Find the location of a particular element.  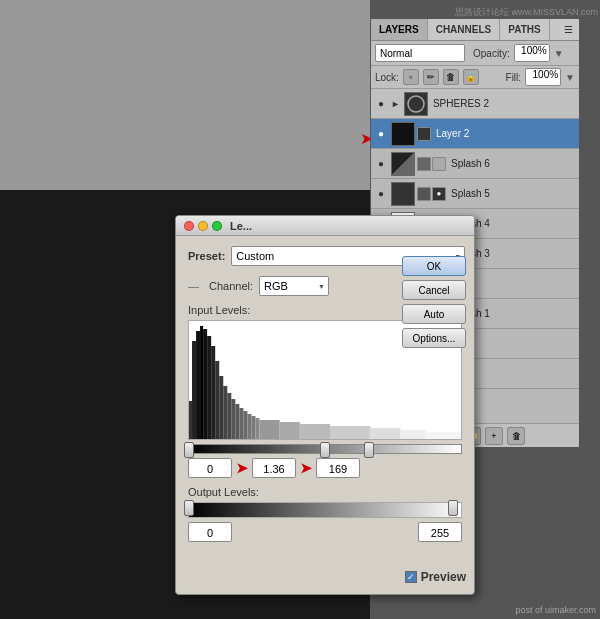

output-values-row: 0 255 is located at coordinates (325, 532).